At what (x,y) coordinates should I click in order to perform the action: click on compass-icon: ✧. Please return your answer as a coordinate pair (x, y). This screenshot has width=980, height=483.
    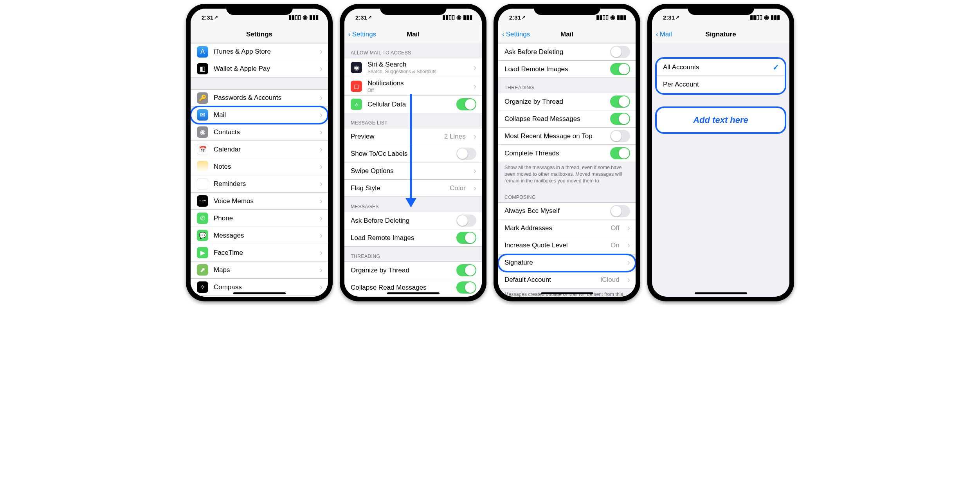
    Looking at the image, I should click on (203, 287).